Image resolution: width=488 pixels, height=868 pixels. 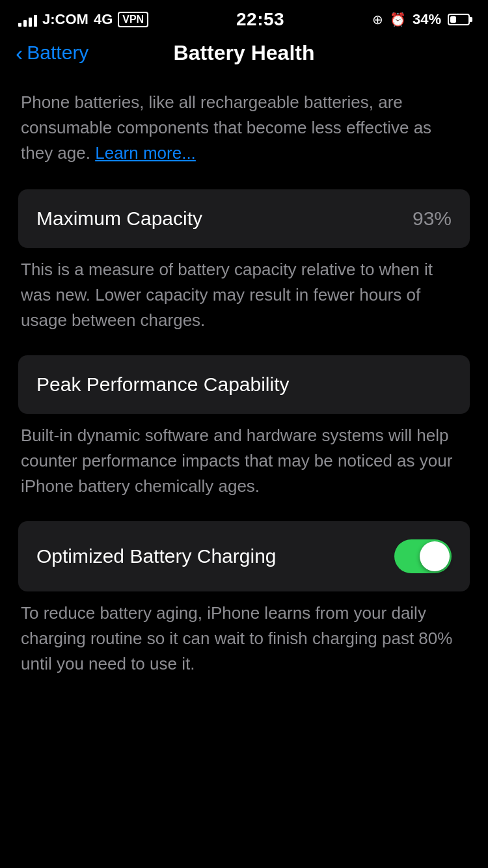 What do you see at coordinates (244, 385) in the screenshot?
I see `peak-performance-row: Peak Performance Capability` at bounding box center [244, 385].